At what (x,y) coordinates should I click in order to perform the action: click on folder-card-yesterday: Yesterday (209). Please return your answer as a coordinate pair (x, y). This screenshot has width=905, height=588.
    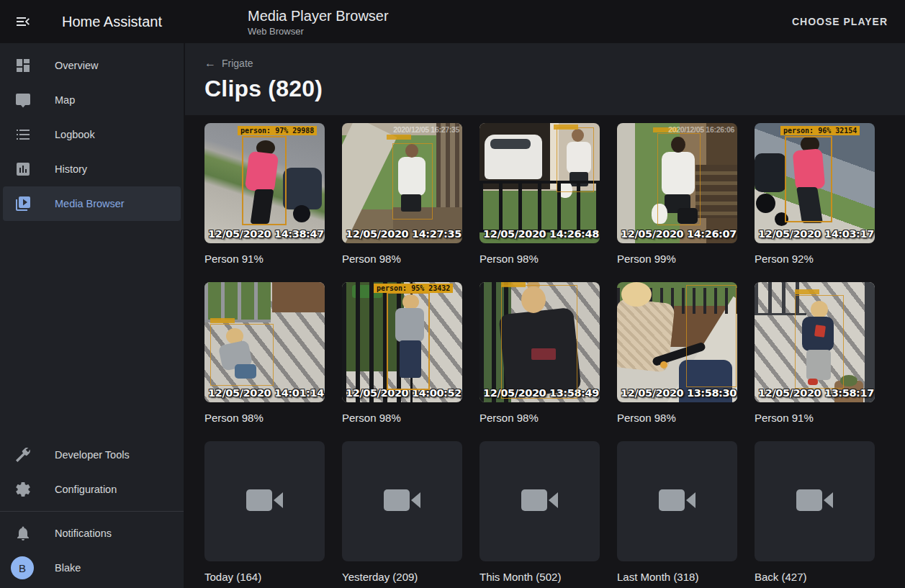
    Looking at the image, I should click on (402, 515).